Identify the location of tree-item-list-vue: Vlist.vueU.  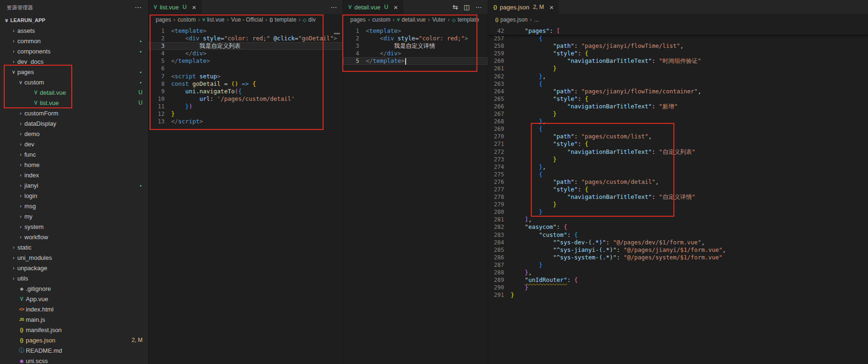
(74, 103).